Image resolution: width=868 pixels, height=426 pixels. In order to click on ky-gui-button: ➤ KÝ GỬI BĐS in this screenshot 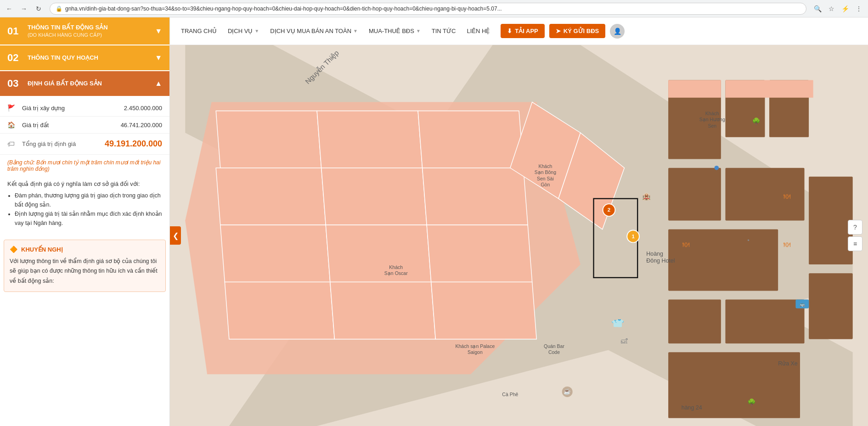, I will do `click(577, 31)`.